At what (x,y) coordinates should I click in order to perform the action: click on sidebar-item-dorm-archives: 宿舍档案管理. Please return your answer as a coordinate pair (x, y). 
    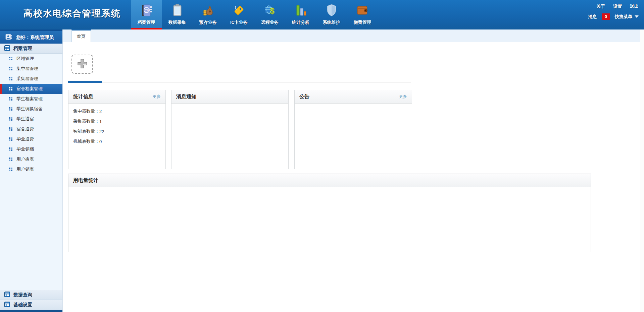
    Looking at the image, I should click on (31, 89).